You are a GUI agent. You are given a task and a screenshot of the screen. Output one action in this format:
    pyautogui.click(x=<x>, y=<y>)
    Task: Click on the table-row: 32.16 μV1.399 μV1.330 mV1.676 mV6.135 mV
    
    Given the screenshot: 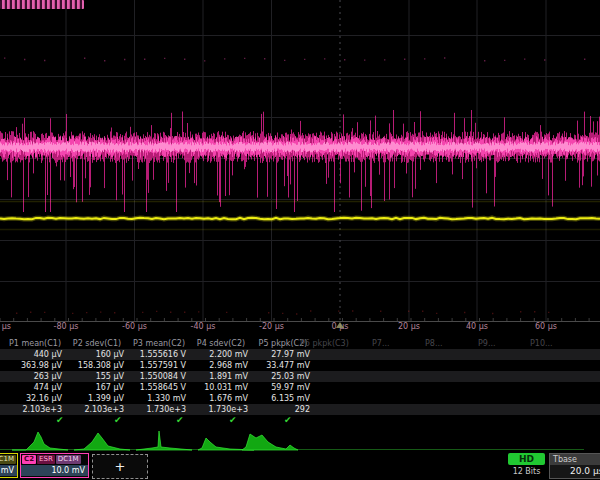 What is the action you would take?
    pyautogui.click(x=300, y=398)
    